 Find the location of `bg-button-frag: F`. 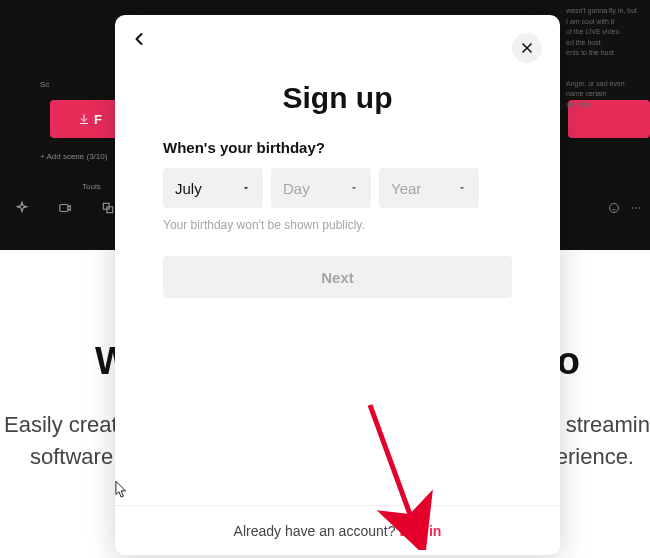

bg-button-frag: F is located at coordinates (98, 120).